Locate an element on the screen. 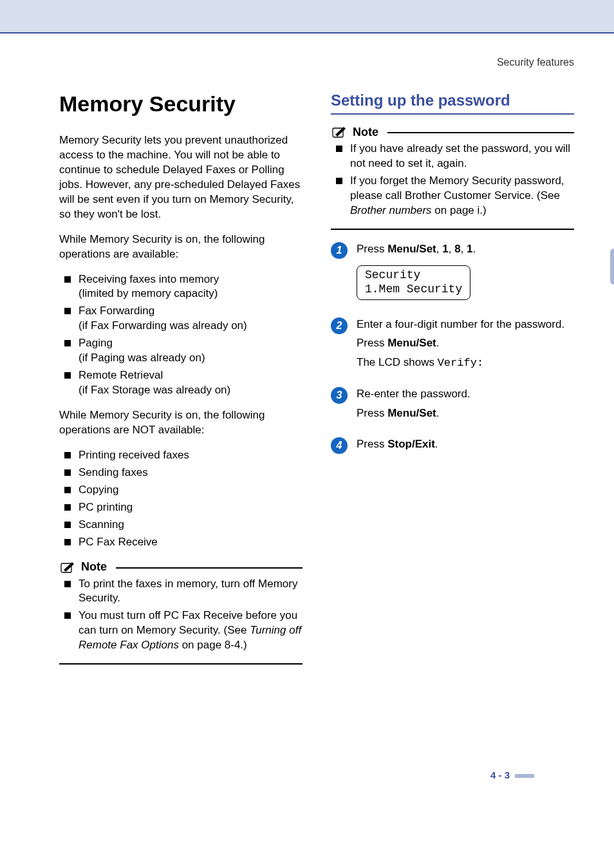 Image resolution: width=614 pixels, height=868 pixels. step-body: Enter a four-digit number for the passwo… is located at coordinates (465, 346).